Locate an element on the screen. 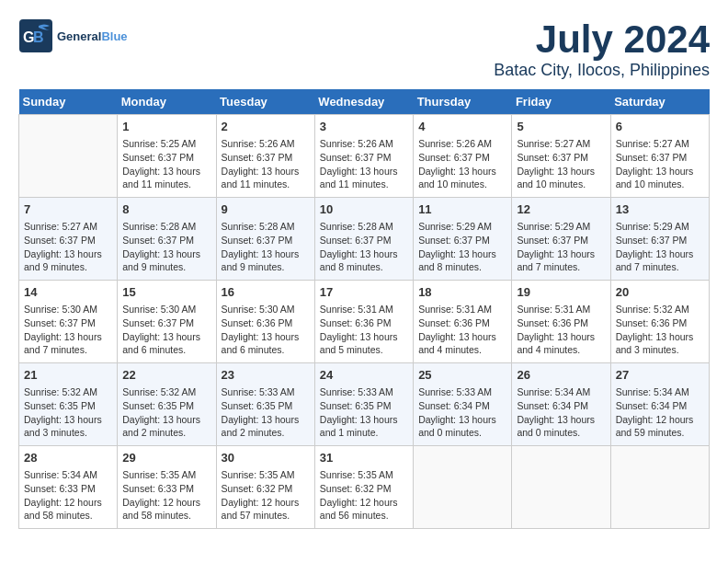 Image resolution: width=728 pixels, height=563 pixels. calendar-cell: 7Sunrise: 5:27 AMSunset: 6:37 PMDaylight… is located at coordinates (68, 239).